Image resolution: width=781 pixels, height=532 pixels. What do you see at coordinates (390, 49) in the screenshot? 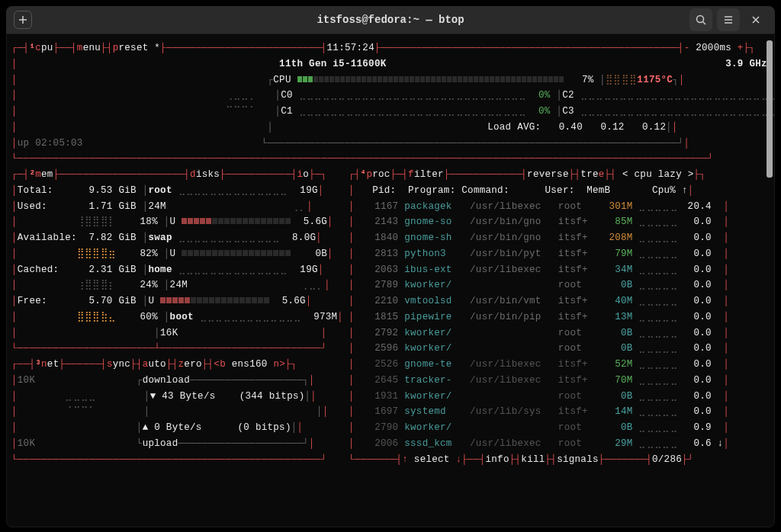
I see `header-line: ┌─┤¹cpu├──┤menu├┤preset *├──────────────…` at bounding box center [390, 49].